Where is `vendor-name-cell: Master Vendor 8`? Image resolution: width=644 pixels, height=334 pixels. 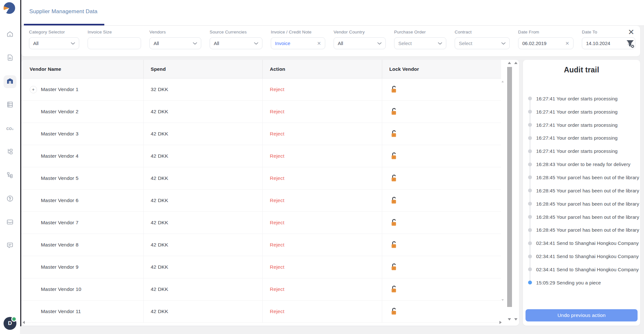
vendor-name-cell: Master Vendor 8 is located at coordinates (60, 245).